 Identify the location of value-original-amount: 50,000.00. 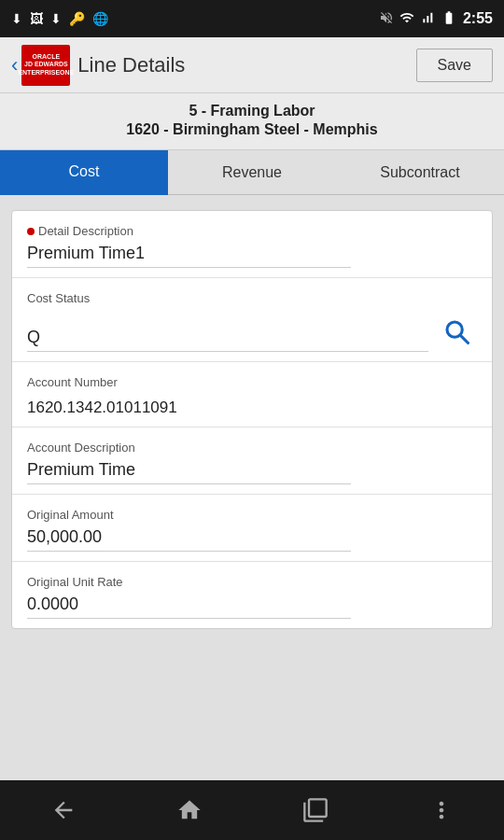
(189, 539).